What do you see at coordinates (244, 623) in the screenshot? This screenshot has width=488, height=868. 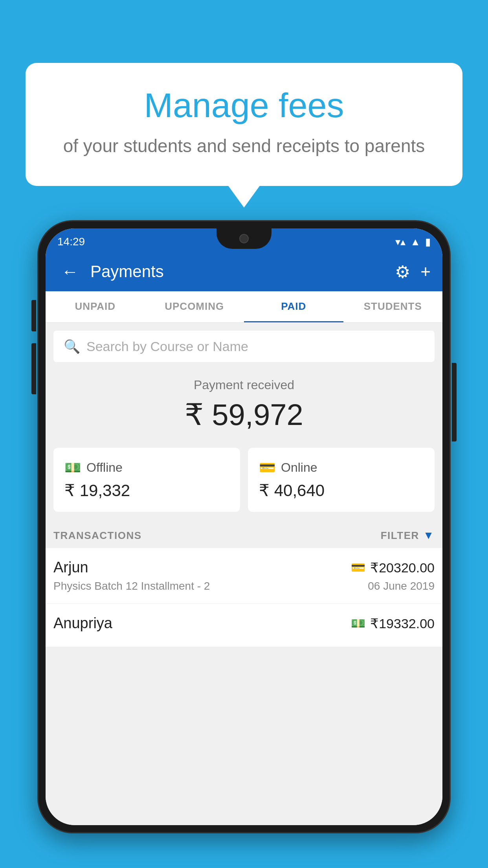 I see `transaction-top-2: Anupriya 💵 ₹19332.00` at bounding box center [244, 623].